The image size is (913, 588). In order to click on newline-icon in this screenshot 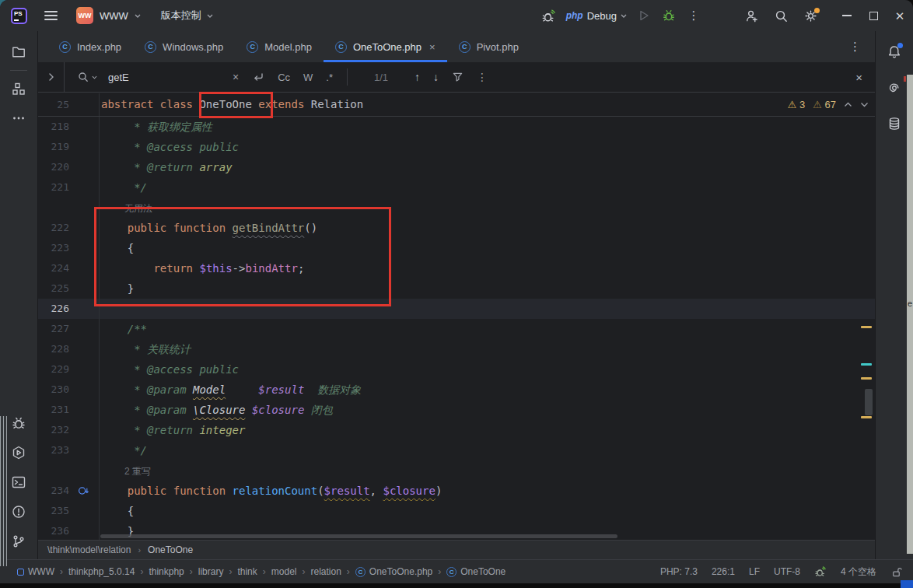, I will do `click(258, 77)`.